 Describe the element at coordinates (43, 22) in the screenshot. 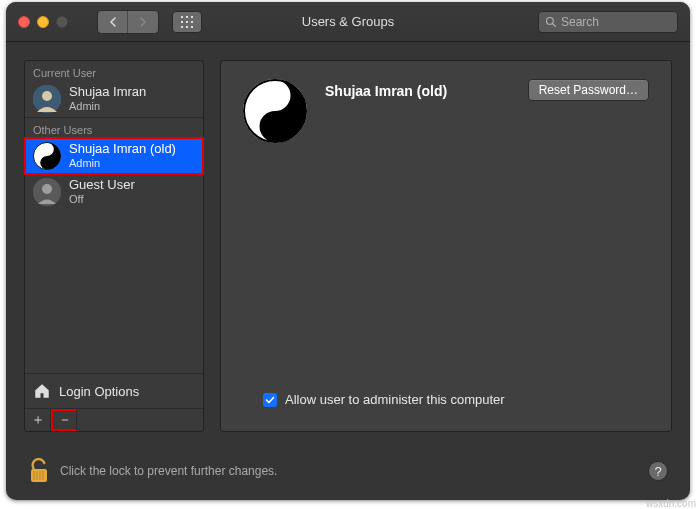

I see `minimize-window-button` at that location.